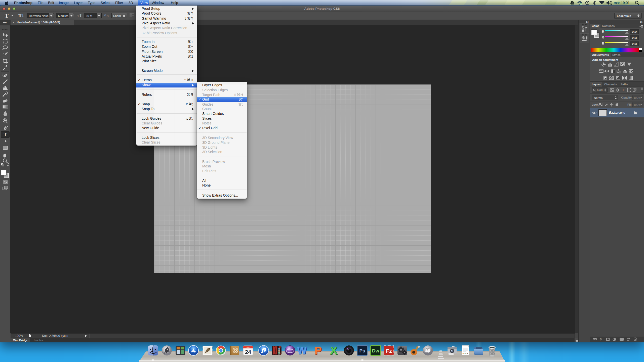 Image resolution: width=644 pixels, height=362 pixels. What do you see at coordinates (318, 350) in the screenshot?
I see `svg-text: P` at bounding box center [318, 350].